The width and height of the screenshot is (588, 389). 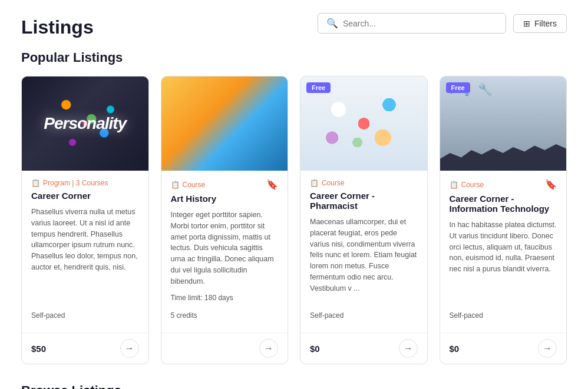 What do you see at coordinates (412, 24) in the screenshot?
I see `search-box: 🔍` at bounding box center [412, 24].